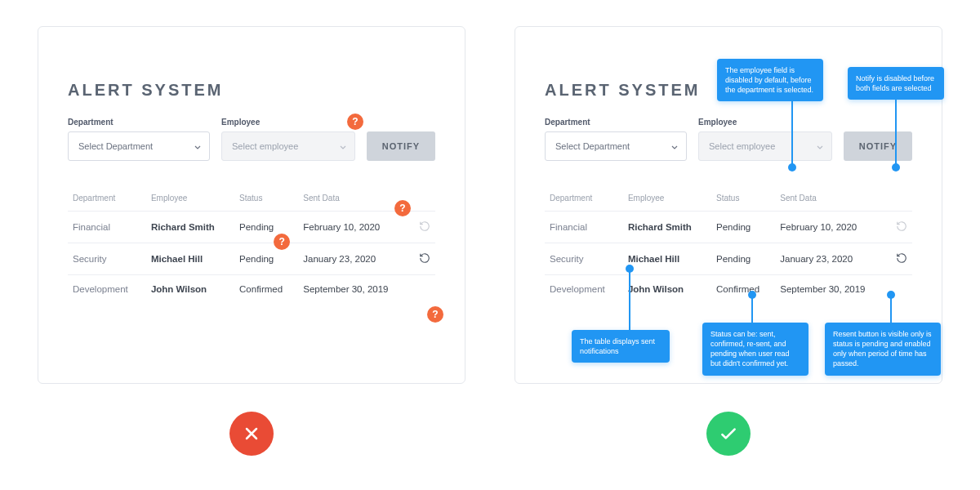  Describe the element at coordinates (728, 434) in the screenshot. I see `good-verdict-icon` at that location.